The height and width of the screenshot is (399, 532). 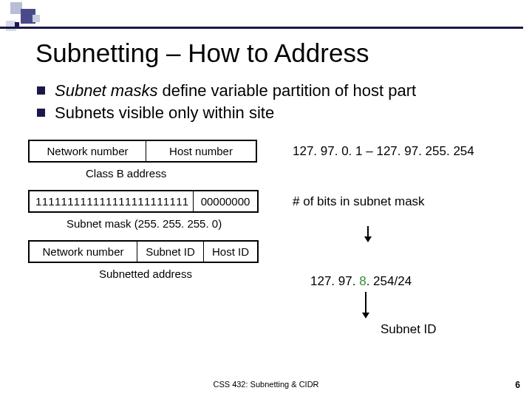 I want to click on cidr-address: 127. 97. 8. 254/24, so click(x=361, y=282).